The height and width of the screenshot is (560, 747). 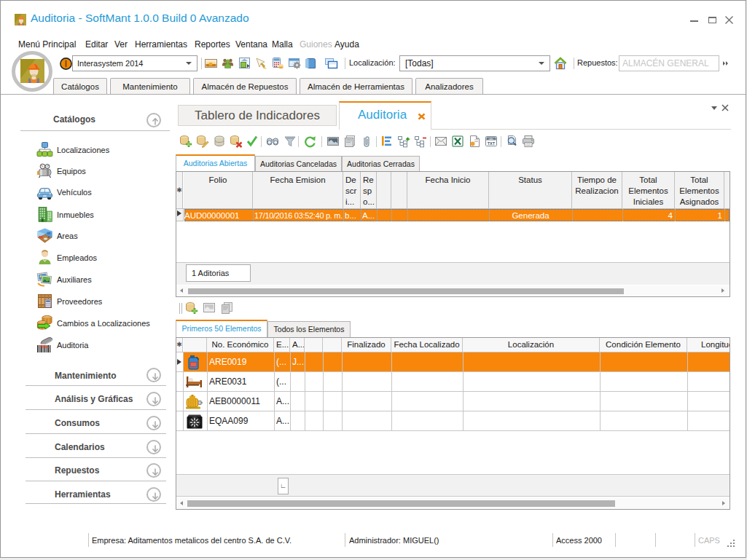 I want to click on svg-text: abc, so click(x=491, y=138).